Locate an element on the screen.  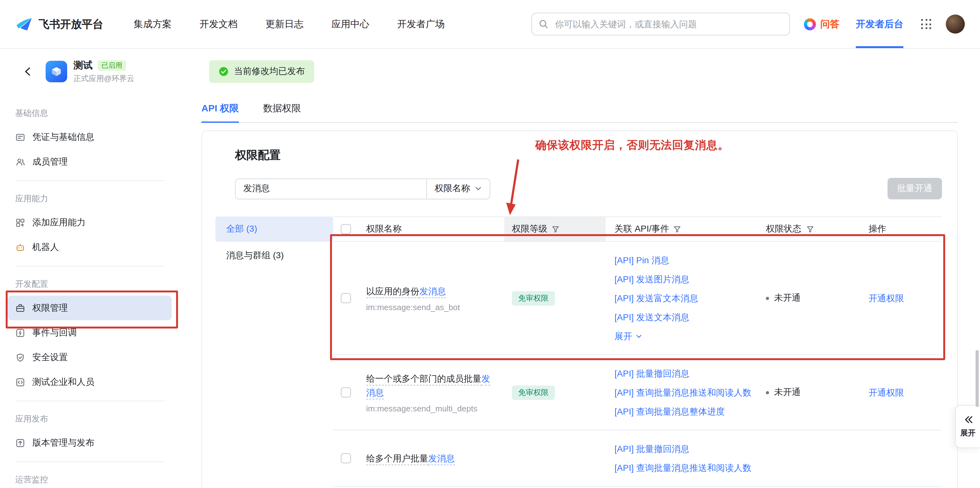
apps-grid-icon is located at coordinates (926, 24).